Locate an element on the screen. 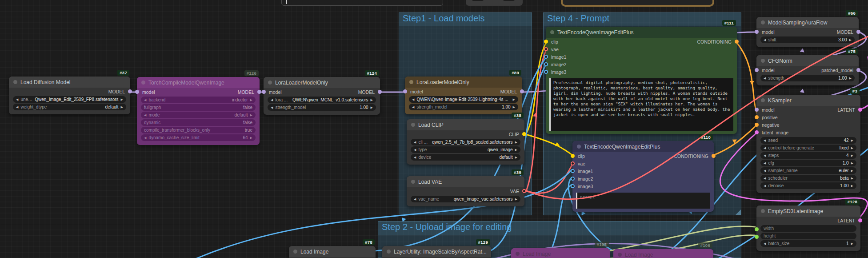  weight-dtype-combo: weight_dtypedefault is located at coordinates (69, 107).